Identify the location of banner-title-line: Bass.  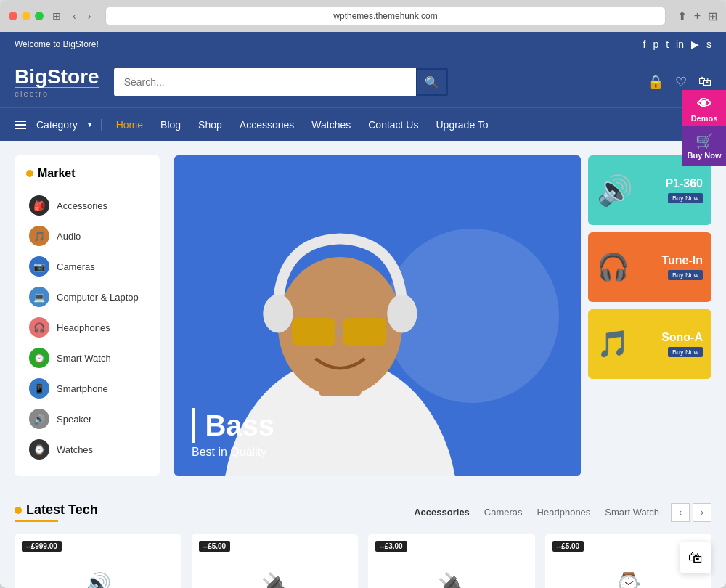
(233, 425).